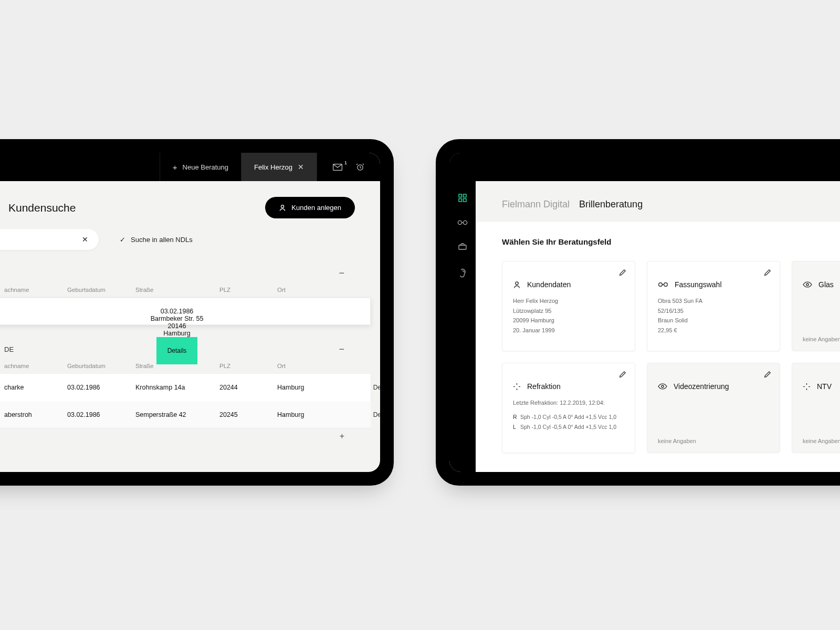  What do you see at coordinates (701, 386) in the screenshot?
I see `card-title: Videozentrierung` at bounding box center [701, 386].